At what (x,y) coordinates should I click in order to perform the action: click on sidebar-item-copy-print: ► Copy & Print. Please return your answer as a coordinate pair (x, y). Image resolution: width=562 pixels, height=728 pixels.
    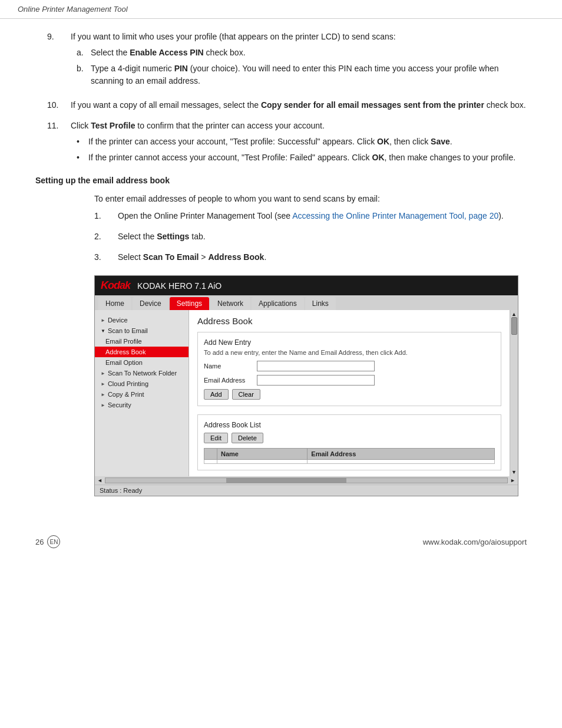
    Looking at the image, I should click on (141, 394).